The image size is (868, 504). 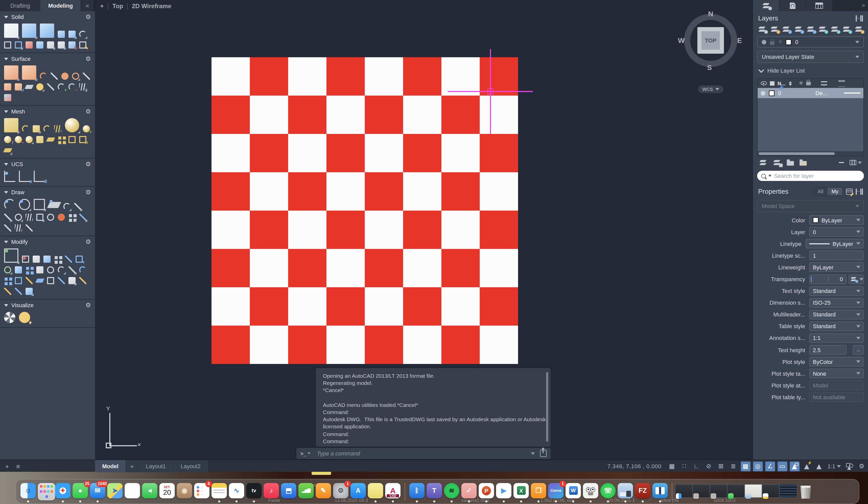 I want to click on layer-off-icon, so click(x=835, y=29).